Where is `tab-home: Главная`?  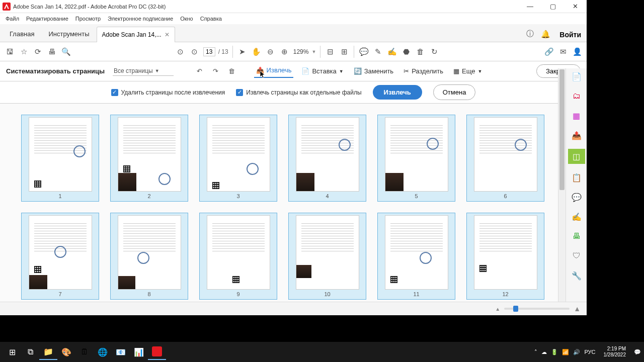 tab-home: Главная is located at coordinates (22, 34).